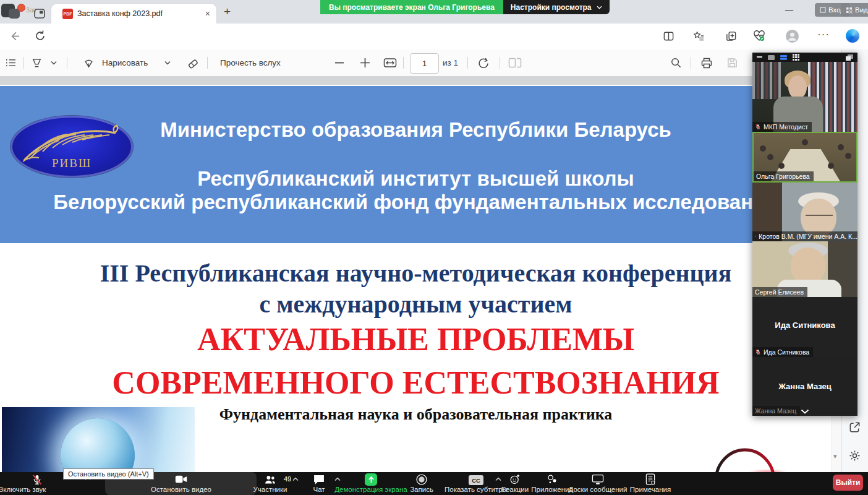  Describe the element at coordinates (208, 14) in the screenshot. I see `tab-close-icon: ×` at that location.